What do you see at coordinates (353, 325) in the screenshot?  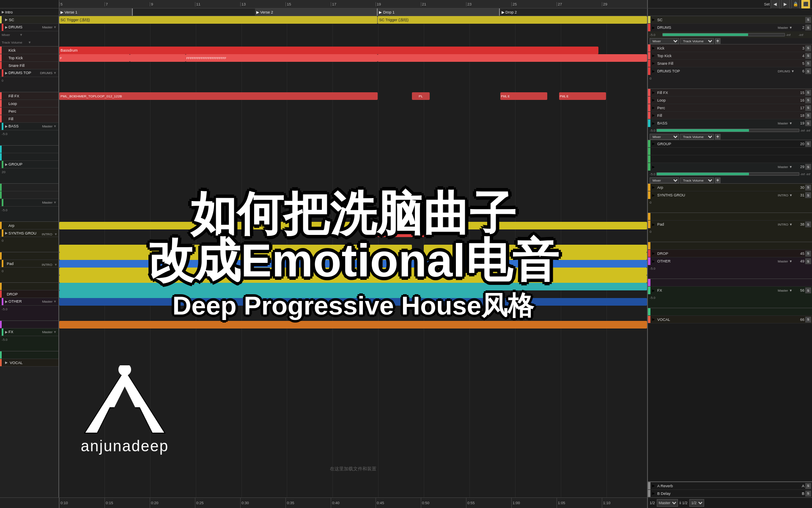 I see `clip-orange` at bounding box center [353, 325].